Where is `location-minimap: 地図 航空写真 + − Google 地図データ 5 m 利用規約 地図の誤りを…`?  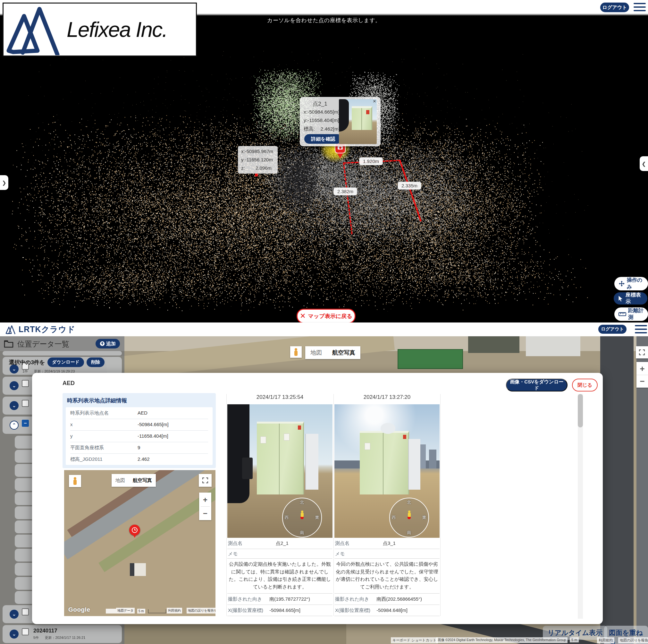
location-minimap: 地図 航空写真 + − Google 地図データ 5 m 利用規約 地図の誤りを… is located at coordinates (140, 543).